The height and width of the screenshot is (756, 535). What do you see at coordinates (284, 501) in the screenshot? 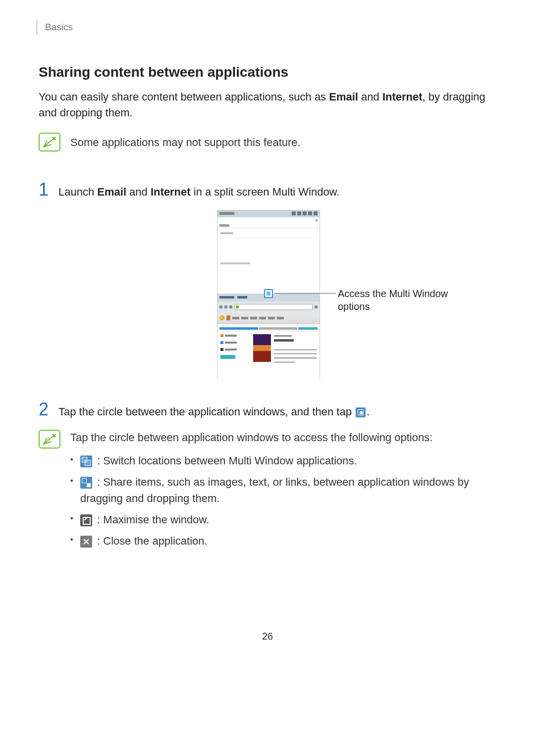
I see `options-list: : Switch locations between Multi Window …` at bounding box center [284, 501].